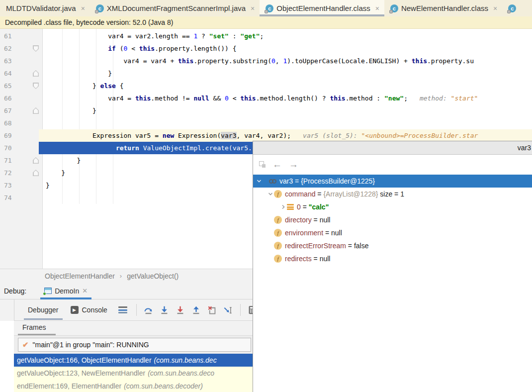 The image size is (532, 392). What do you see at coordinates (250, 36) in the screenshot?
I see `code-token: "get"` at bounding box center [250, 36].